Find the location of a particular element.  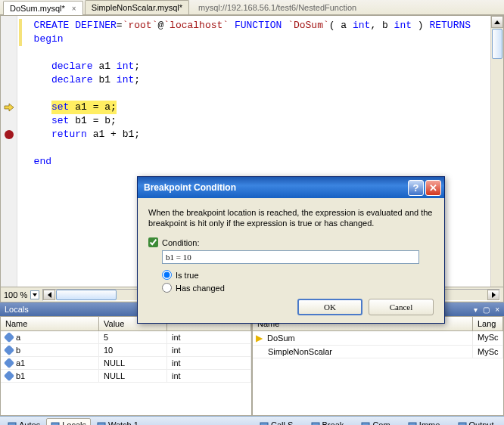

condition-label: Condition: is located at coordinates (181, 243).